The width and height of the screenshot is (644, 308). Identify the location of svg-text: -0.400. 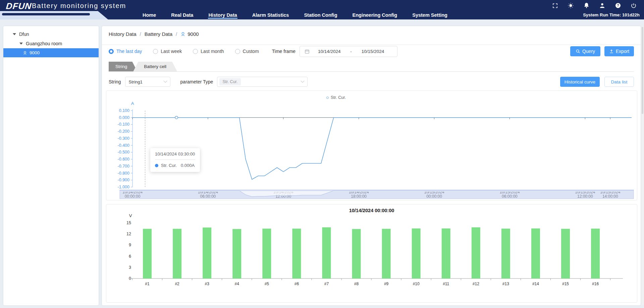
(123, 145).